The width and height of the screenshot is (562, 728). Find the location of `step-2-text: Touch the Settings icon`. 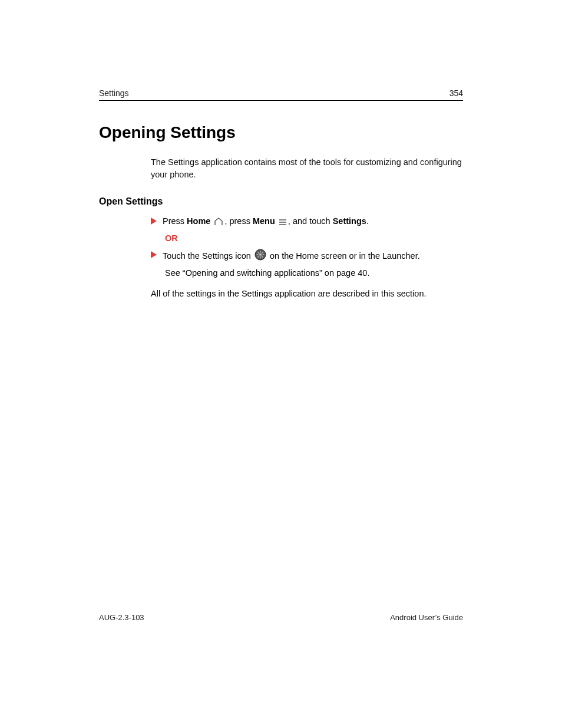

step-2-text: Touch the Settings icon is located at coordinates (313, 257).